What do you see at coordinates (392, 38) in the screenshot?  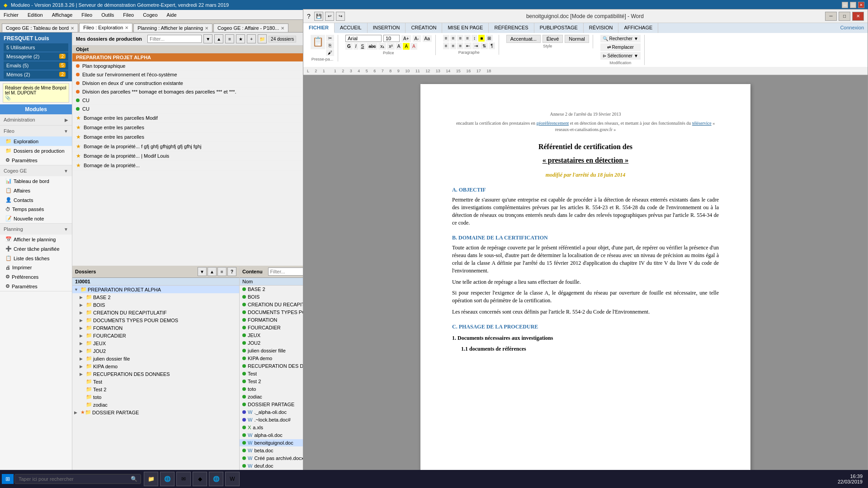 I see `font-size-selector` at bounding box center [392, 38].